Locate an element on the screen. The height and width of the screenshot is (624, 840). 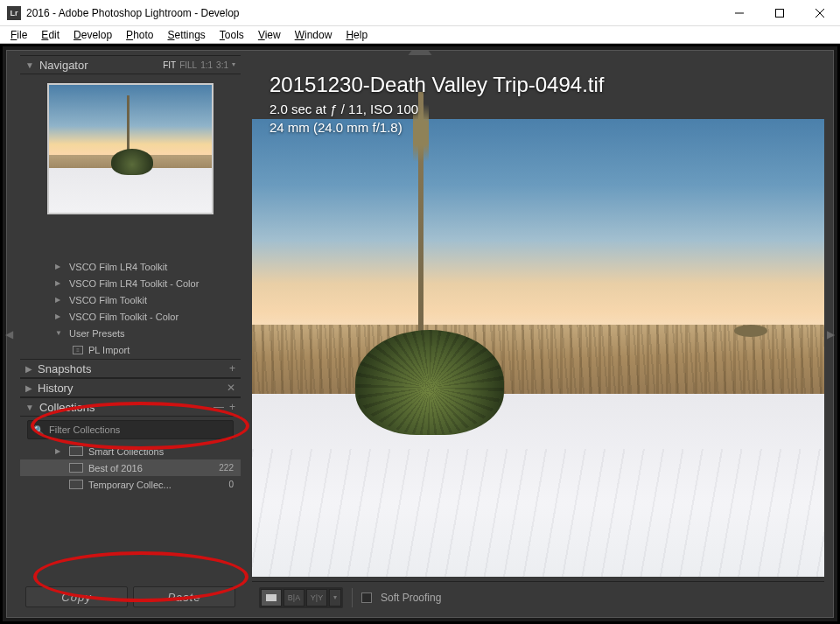
clear-history-icon: ✕ is located at coordinates (231, 388).